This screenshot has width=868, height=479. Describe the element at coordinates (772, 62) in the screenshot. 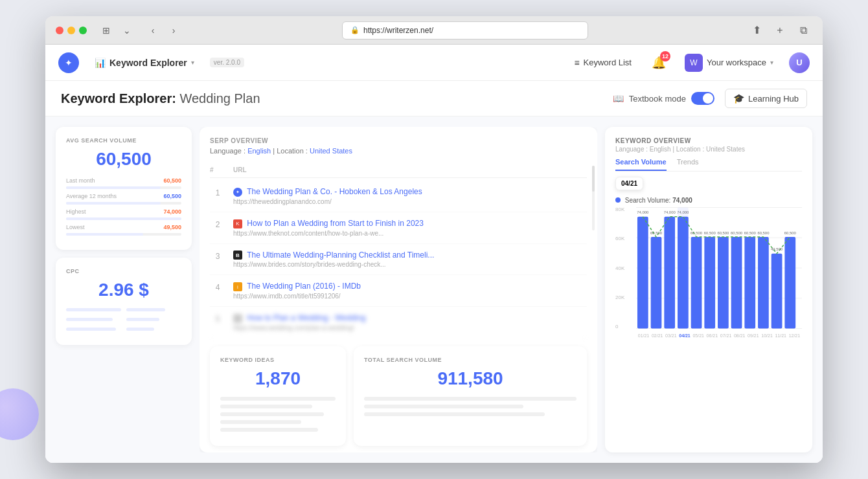

I see `workspace-chevron-icon: ▾` at that location.